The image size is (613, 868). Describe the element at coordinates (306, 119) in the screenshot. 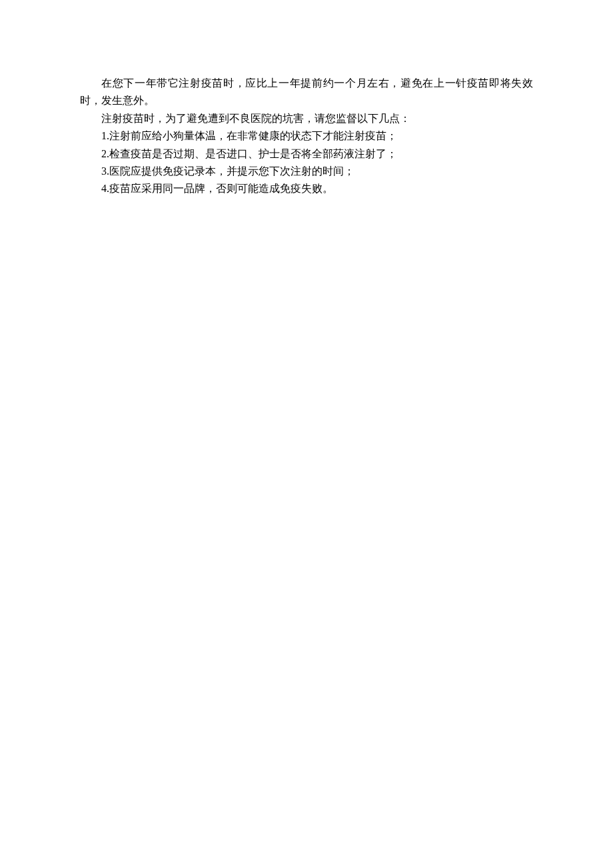

I see `paragraph-2: 注射疫苗时，为了避免遭到不良医院的坑害，请您监督以下几点：` at that location.